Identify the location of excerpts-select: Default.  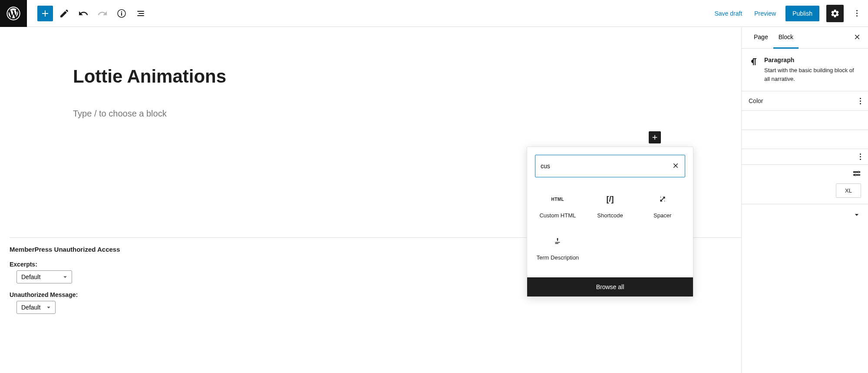
(44, 277).